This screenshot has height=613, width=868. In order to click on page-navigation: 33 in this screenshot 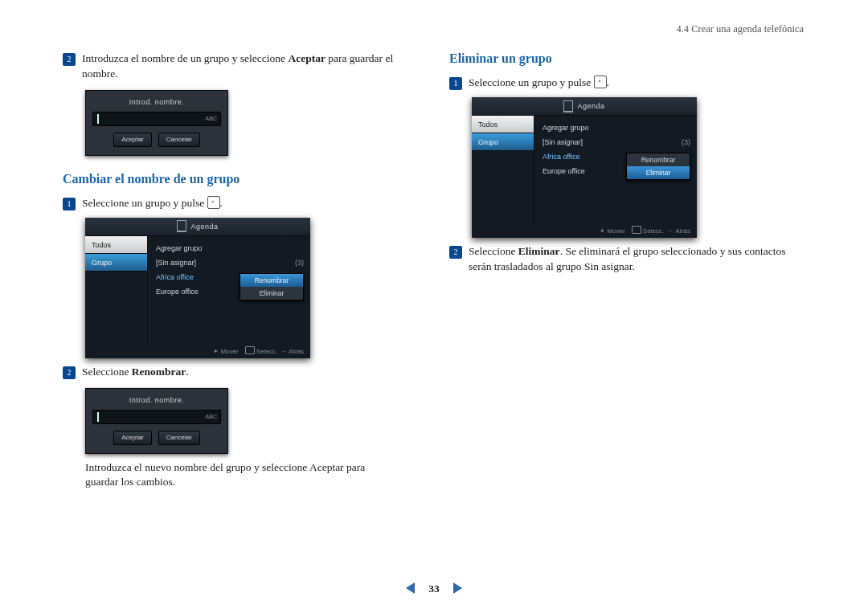, I will do `click(434, 590)`.